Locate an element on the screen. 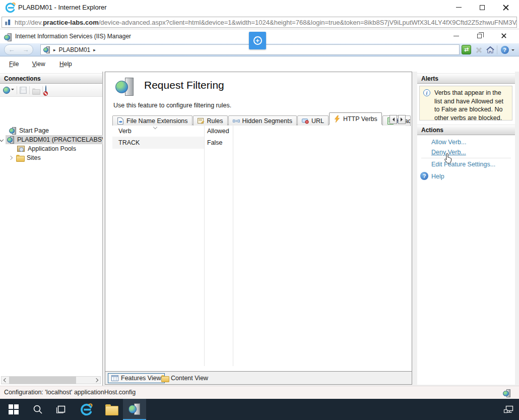 This screenshot has height=420, width=519. content-view-tab: Content View is located at coordinates (184, 378).